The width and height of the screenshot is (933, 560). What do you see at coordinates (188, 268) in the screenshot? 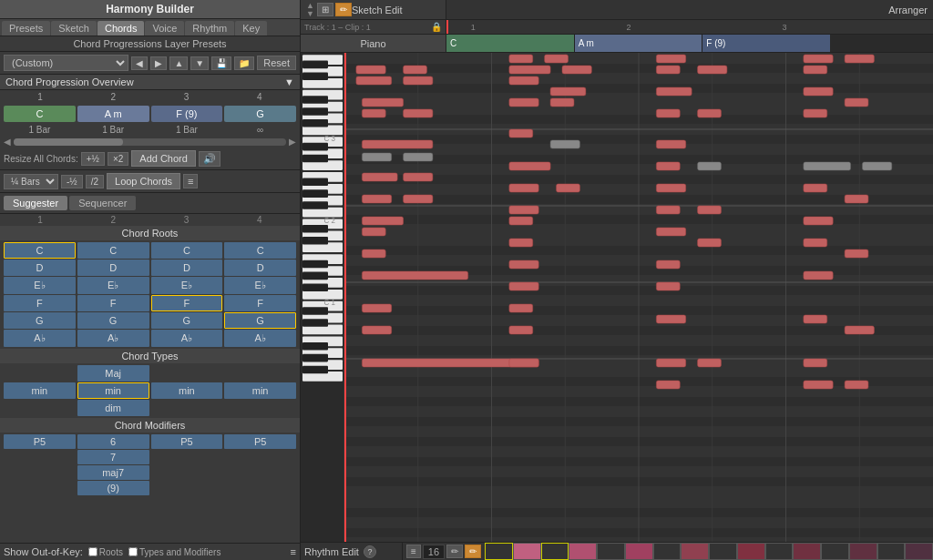
I see `chord-root-d-3: D` at bounding box center [188, 268].